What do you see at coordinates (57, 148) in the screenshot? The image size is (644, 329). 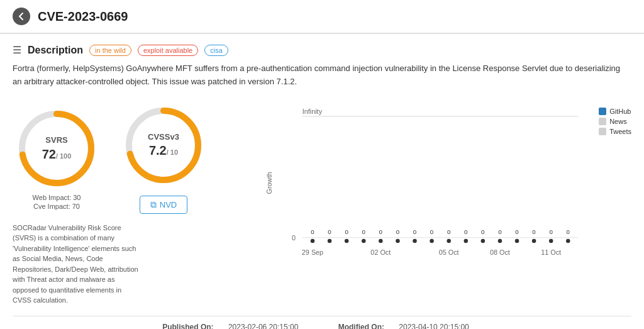 I see `svrs-center: SVRS 72/ 100` at bounding box center [57, 148].